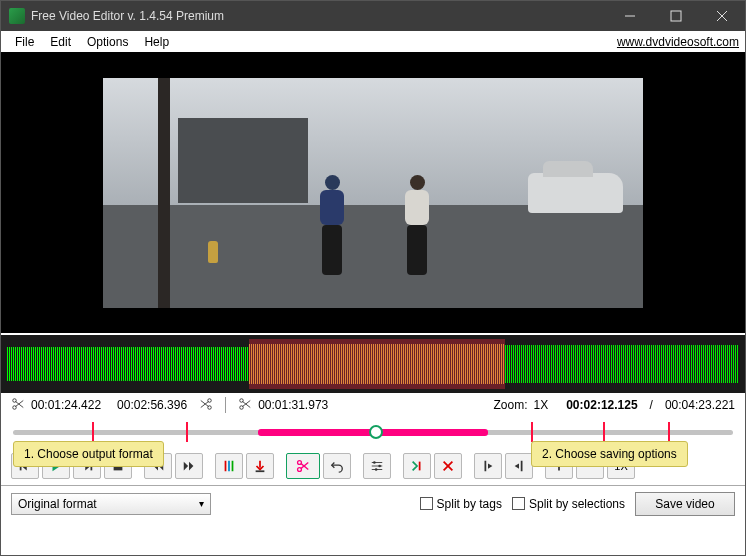 The image size is (746, 556). I want to click on app-icon, so click(17, 16).